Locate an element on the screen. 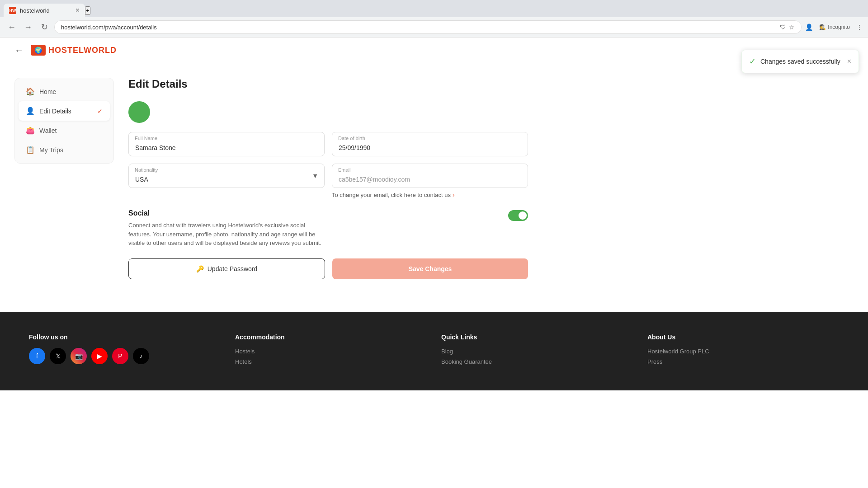 Image resolution: width=868 pixels, height=488 pixels. address-bar: hostelworld.com/pwa/account/details 🛡 ☆ is located at coordinates (428, 27).